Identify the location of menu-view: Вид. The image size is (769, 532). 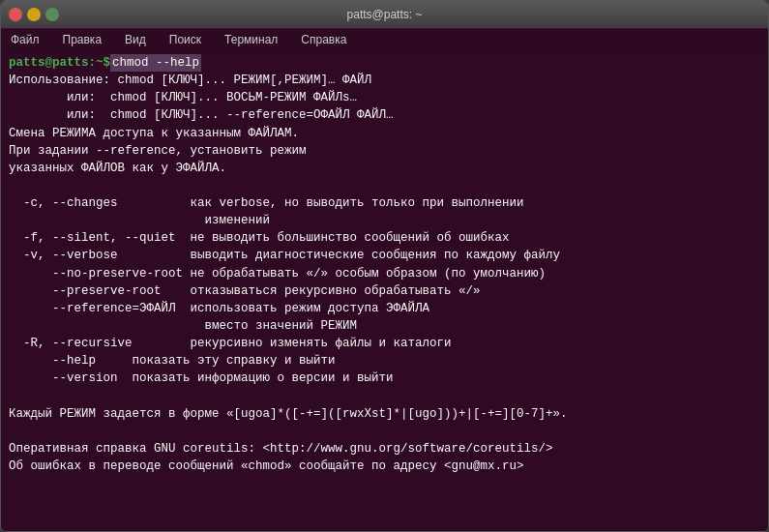
(135, 40).